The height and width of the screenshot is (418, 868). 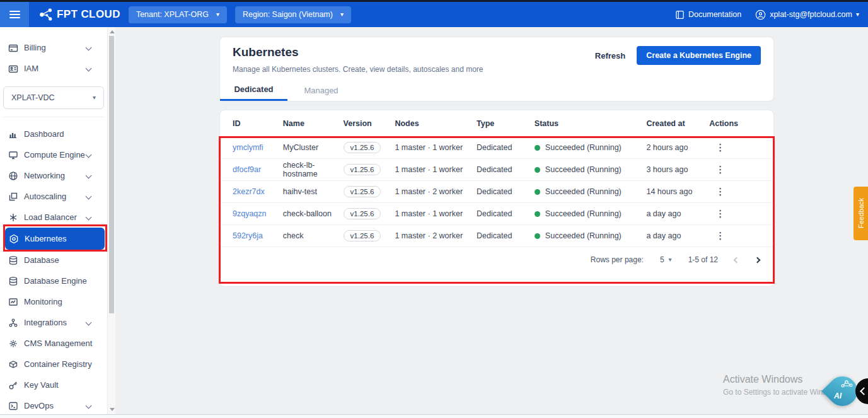 I want to click on sidebar-item-database-engine: Database Engine, so click(x=54, y=281).